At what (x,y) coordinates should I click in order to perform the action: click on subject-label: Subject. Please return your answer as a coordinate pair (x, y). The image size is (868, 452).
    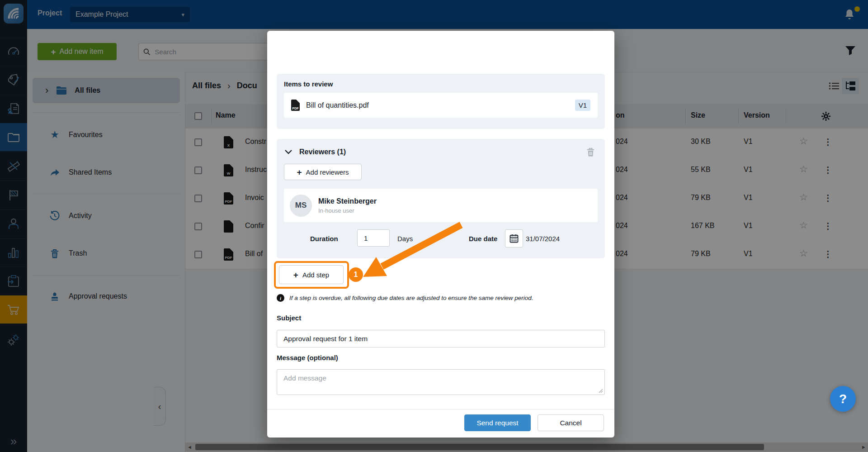
    Looking at the image, I should click on (289, 318).